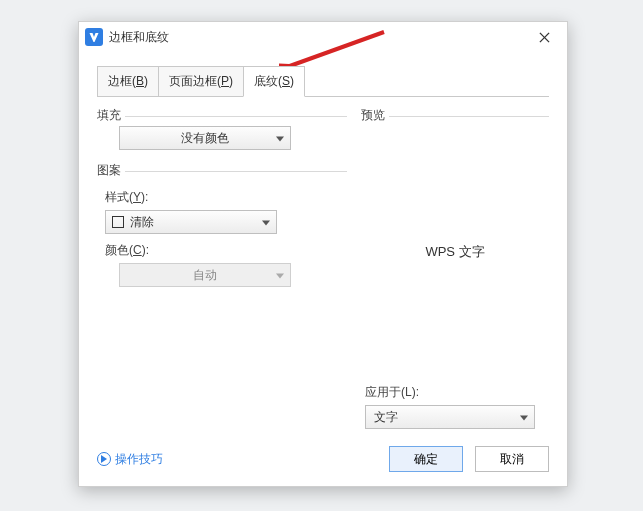 The height and width of the screenshot is (511, 643). I want to click on color-value: 自动, so click(205, 276).